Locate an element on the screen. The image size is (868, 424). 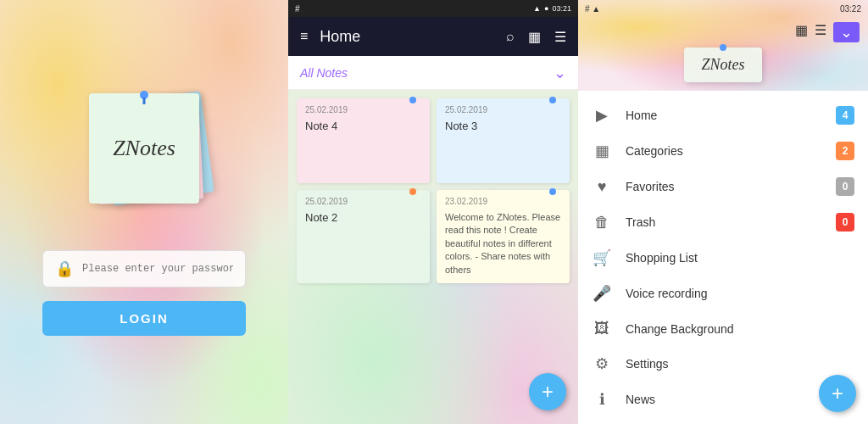
note-title-2: Note 3 is located at coordinates (504, 126).